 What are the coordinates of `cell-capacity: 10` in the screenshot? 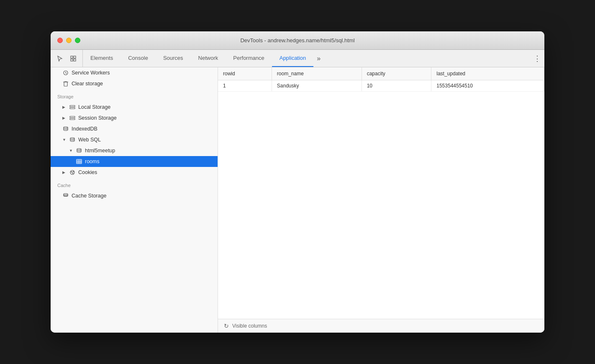 It's located at (397, 86).